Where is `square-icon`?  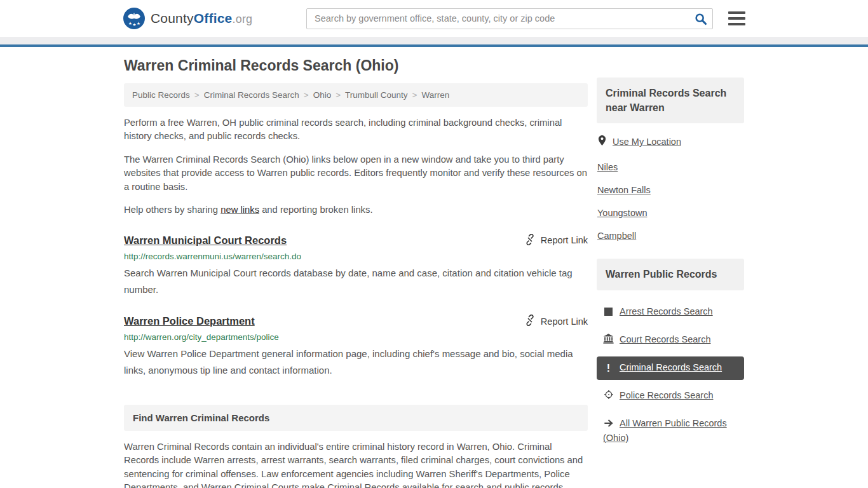 square-icon is located at coordinates (609, 313).